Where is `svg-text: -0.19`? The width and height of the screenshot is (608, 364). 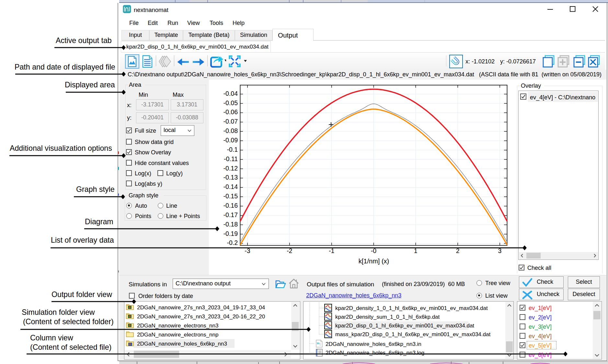 svg-text: -0.19 is located at coordinates (231, 234).